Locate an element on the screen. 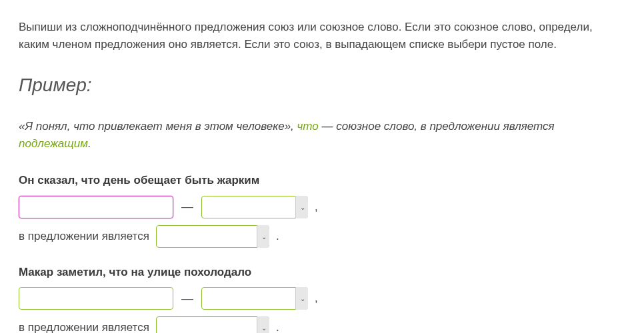  example-line: «Я понял, что привлекает меня в этом чел… is located at coordinates (322, 135).